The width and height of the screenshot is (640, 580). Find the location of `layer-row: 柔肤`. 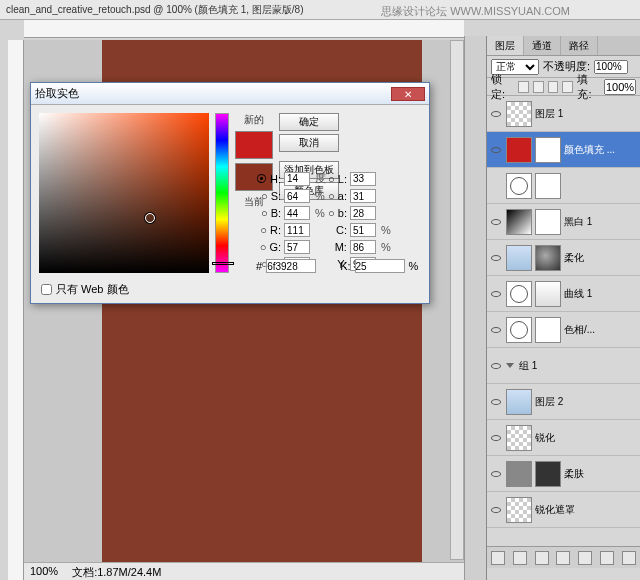

layer-row: 柔肤 is located at coordinates (564, 474).